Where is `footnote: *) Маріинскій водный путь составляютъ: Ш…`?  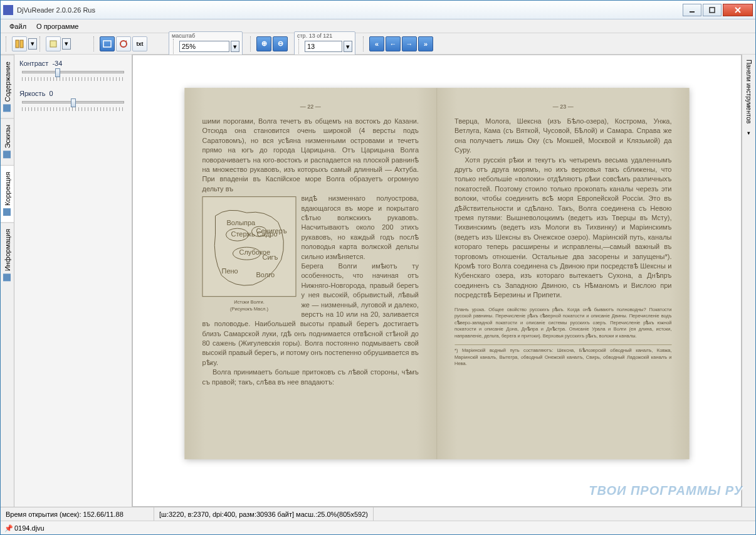 footnote: *) Маріинскій водный путь составляютъ: Ш… is located at coordinates (563, 356).